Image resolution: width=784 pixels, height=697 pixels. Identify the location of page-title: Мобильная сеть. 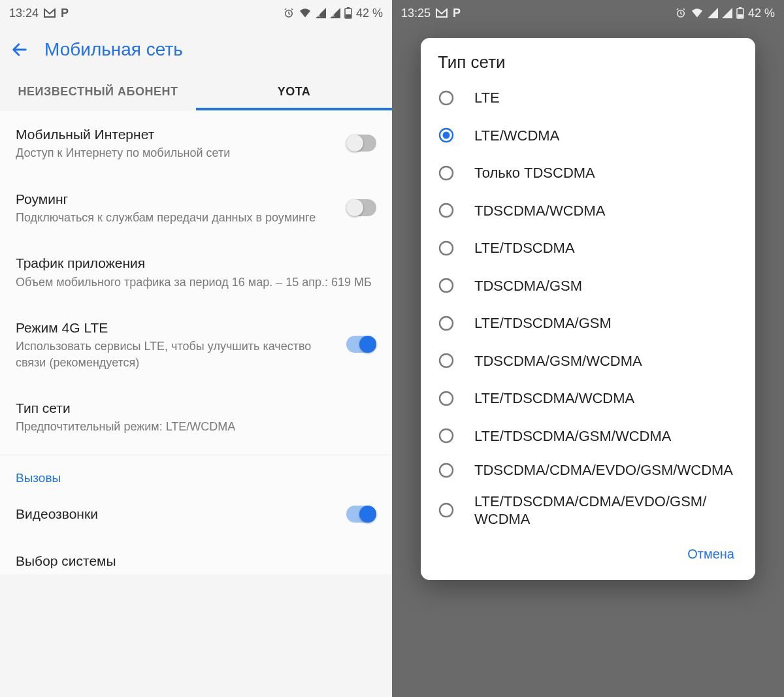
(114, 50).